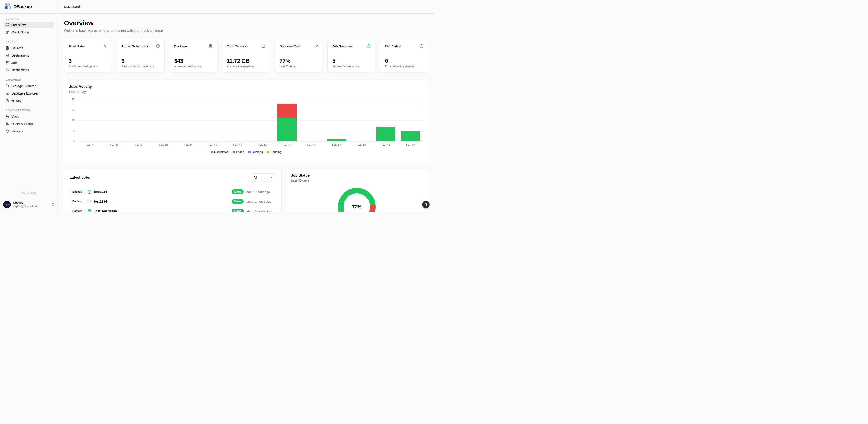  What do you see at coordinates (426, 204) in the screenshot?
I see `dev-tools-button: N` at bounding box center [426, 204].